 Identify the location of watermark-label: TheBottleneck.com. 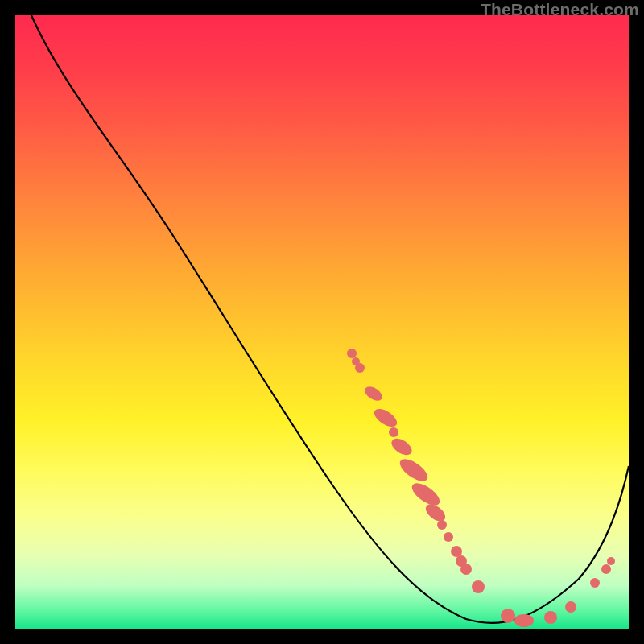
(560, 10).